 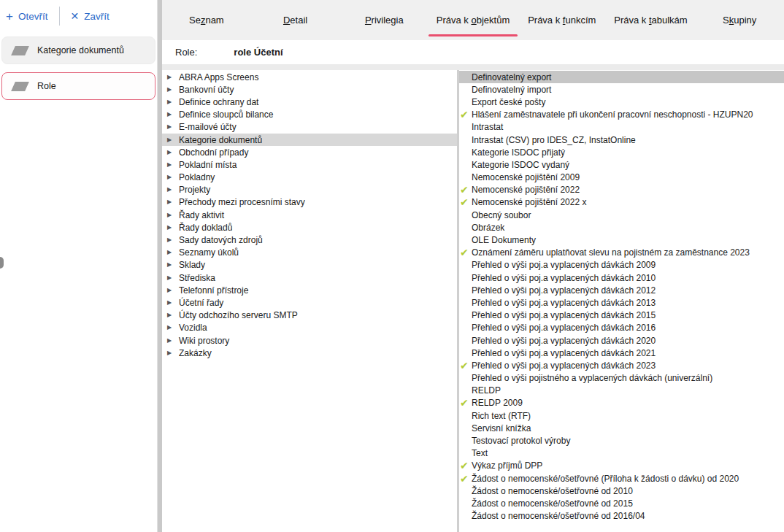 What do you see at coordinates (296, 20) in the screenshot?
I see `tab-detail: Detail` at bounding box center [296, 20].